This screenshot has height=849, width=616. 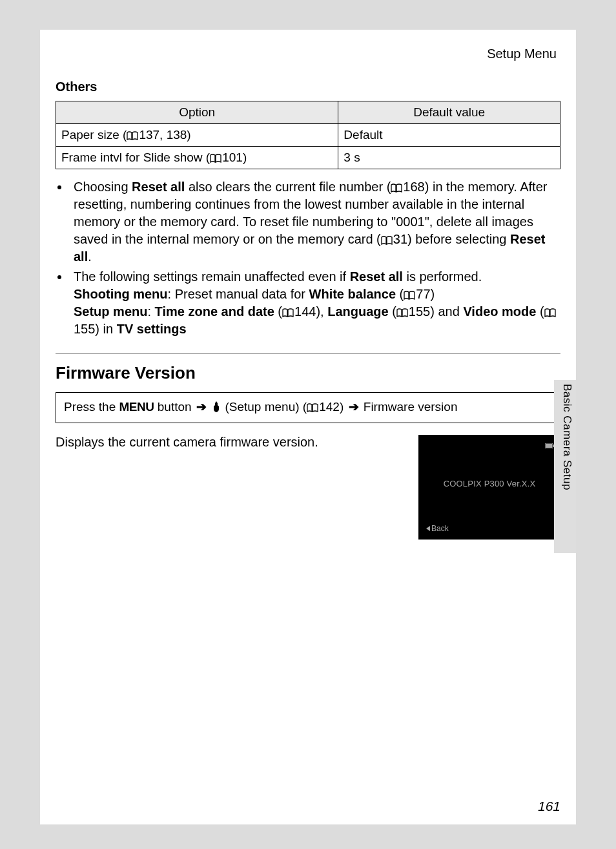 What do you see at coordinates (92, 407) in the screenshot?
I see `t: Press the` at bounding box center [92, 407].